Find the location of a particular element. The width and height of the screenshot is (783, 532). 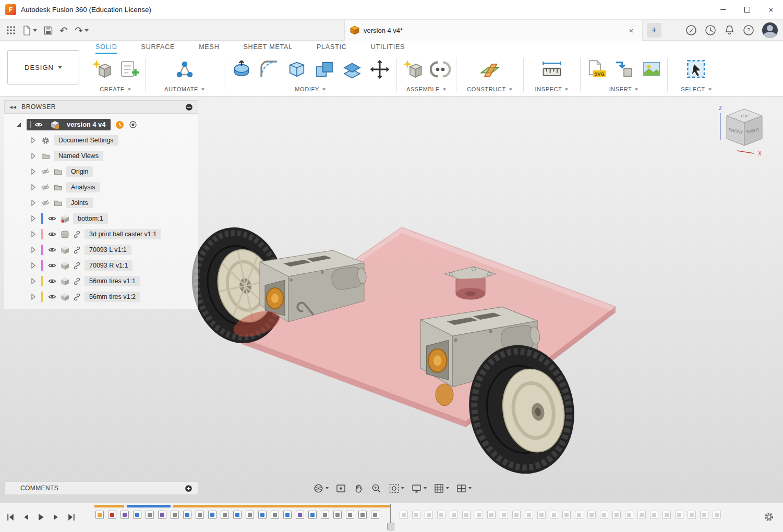

extensions-button is located at coordinates (691, 30).